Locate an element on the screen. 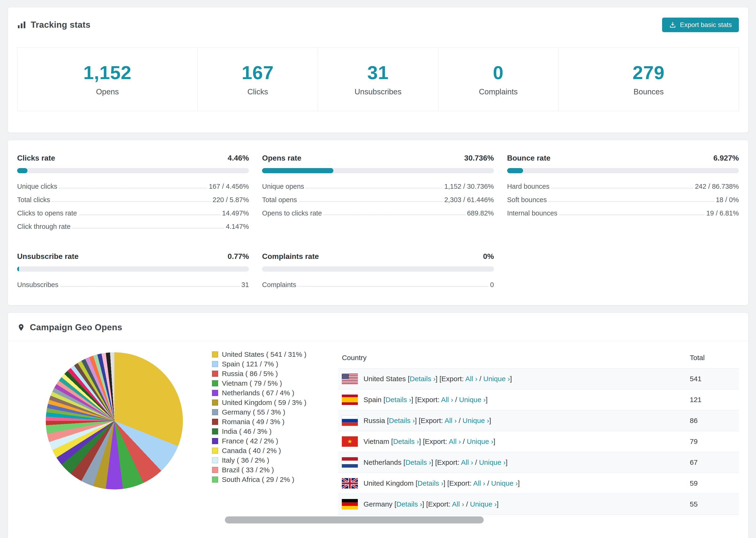 Image resolution: width=756 pixels, height=538 pixels. rate-panel: Opens rate 30.736% Unique opens1,152 / 3… is located at coordinates (378, 192).